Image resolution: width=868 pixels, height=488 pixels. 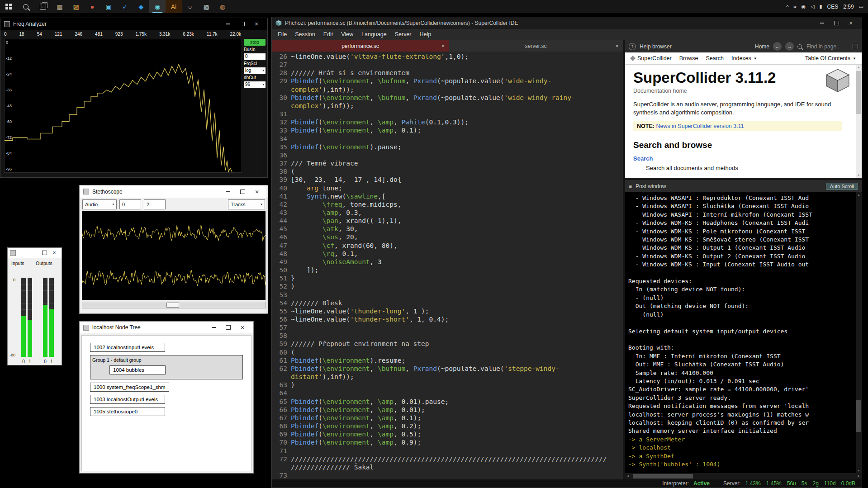 I want to click on code-line: 29Pbindef(\environment, \bufnum, Pxrand(…, so click(x=447, y=85).